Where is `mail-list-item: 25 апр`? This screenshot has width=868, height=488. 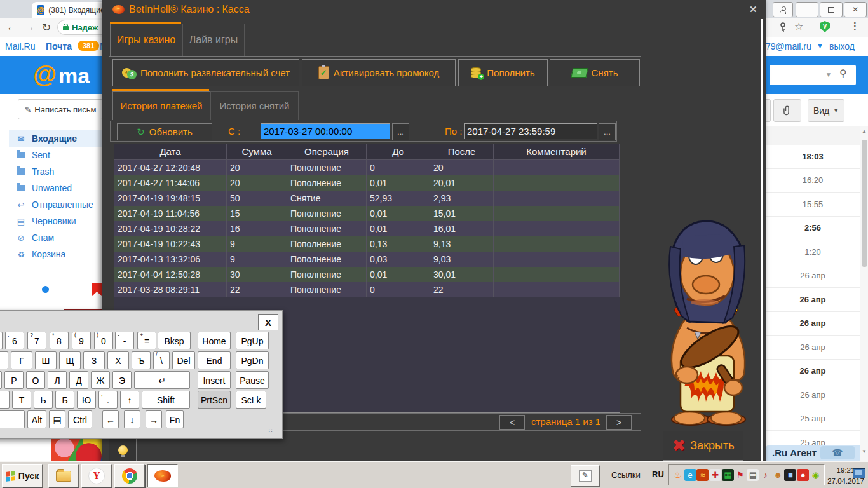 mail-list-item: 25 апр is located at coordinates (813, 438).